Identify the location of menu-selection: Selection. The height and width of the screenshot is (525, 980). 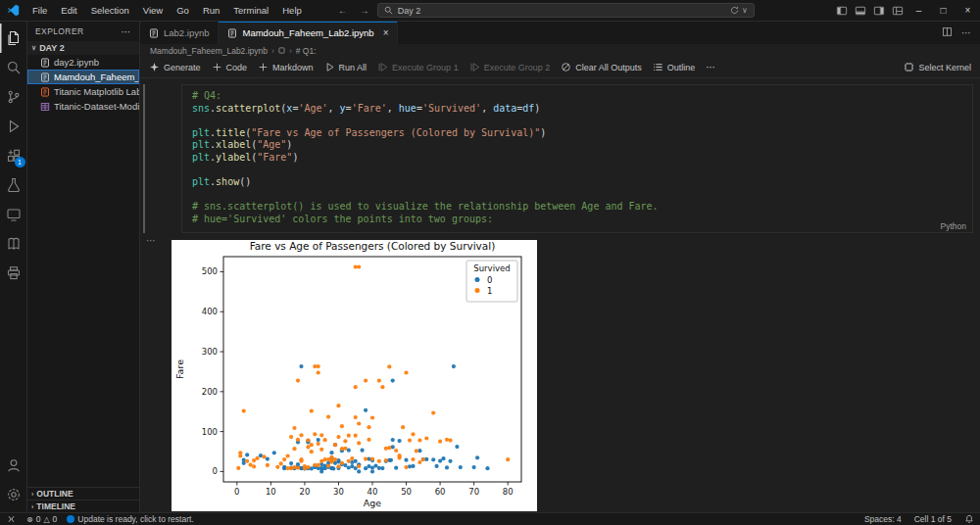
(110, 10).